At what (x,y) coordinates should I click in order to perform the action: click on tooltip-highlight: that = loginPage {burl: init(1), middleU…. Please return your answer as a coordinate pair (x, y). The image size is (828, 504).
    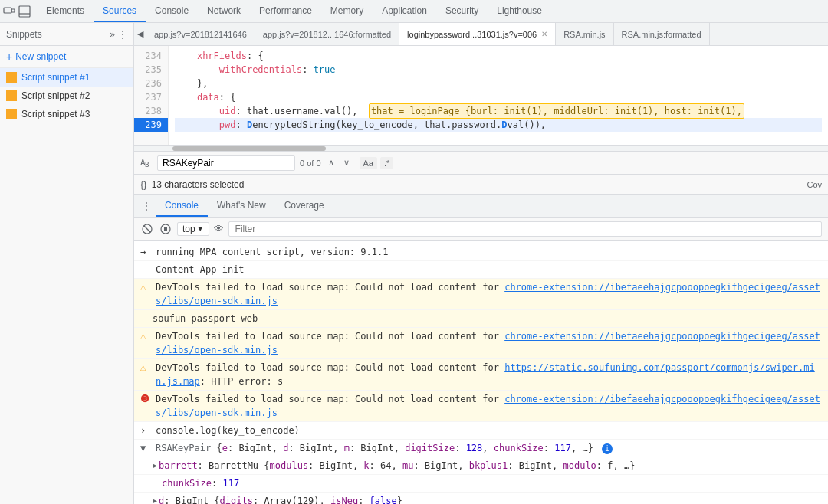
    Looking at the image, I should click on (557, 111).